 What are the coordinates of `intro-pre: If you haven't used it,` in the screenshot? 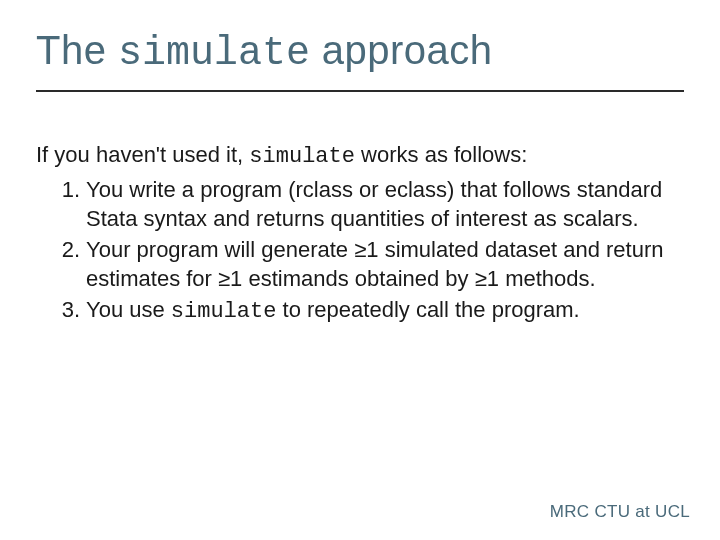 It's located at (142, 154).